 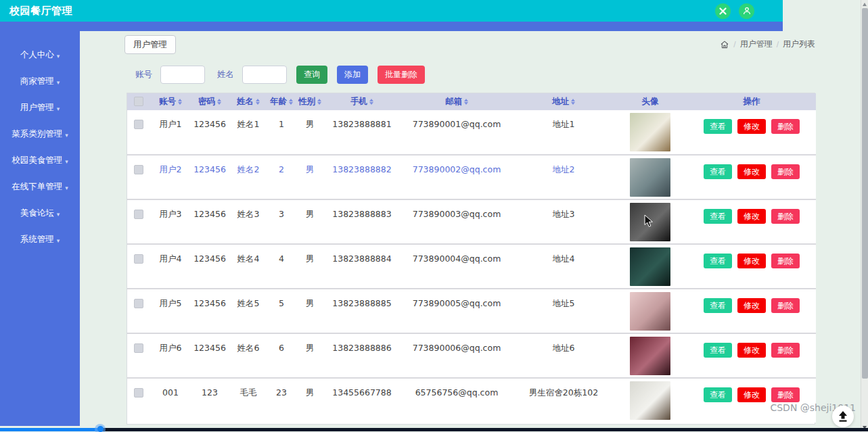 What do you see at coordinates (168, 101) in the screenshot?
I see `column-header-account: 账号` at bounding box center [168, 101].